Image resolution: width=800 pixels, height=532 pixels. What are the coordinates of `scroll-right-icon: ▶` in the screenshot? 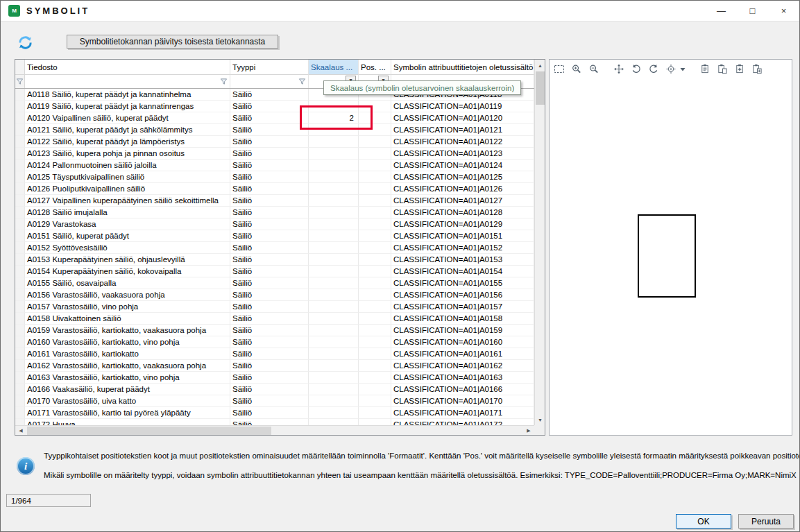 It's located at (529, 431).